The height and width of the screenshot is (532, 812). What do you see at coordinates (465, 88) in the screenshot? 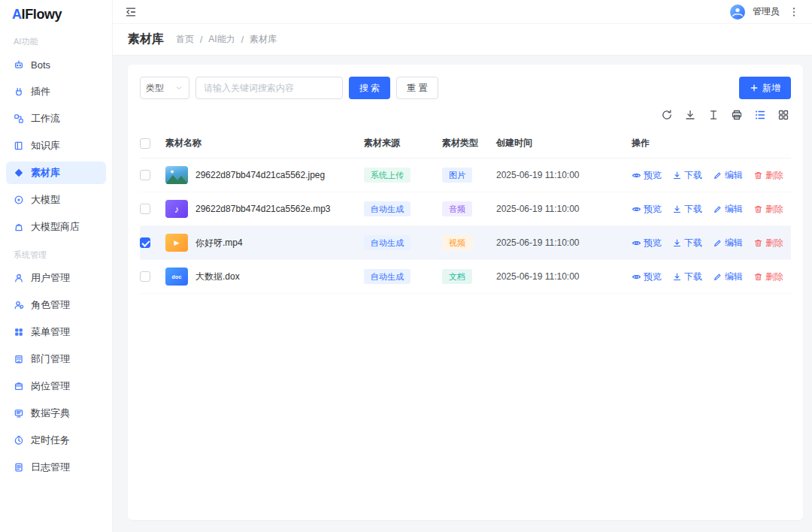
I see `filter-row: 类型 搜 索 重 置 新增` at bounding box center [465, 88].